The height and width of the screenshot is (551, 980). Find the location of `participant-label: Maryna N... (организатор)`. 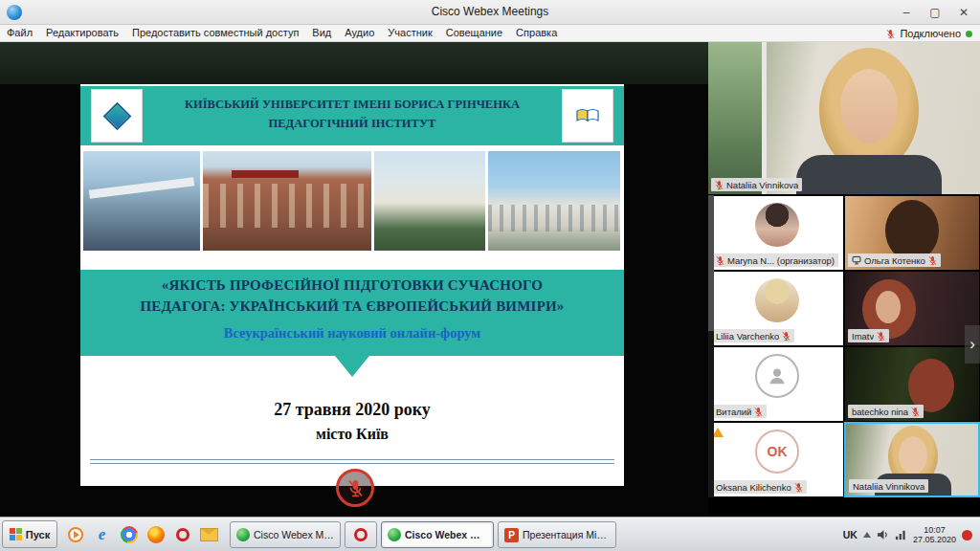

participant-label: Maryna N... (организатор) is located at coordinates (775, 260).